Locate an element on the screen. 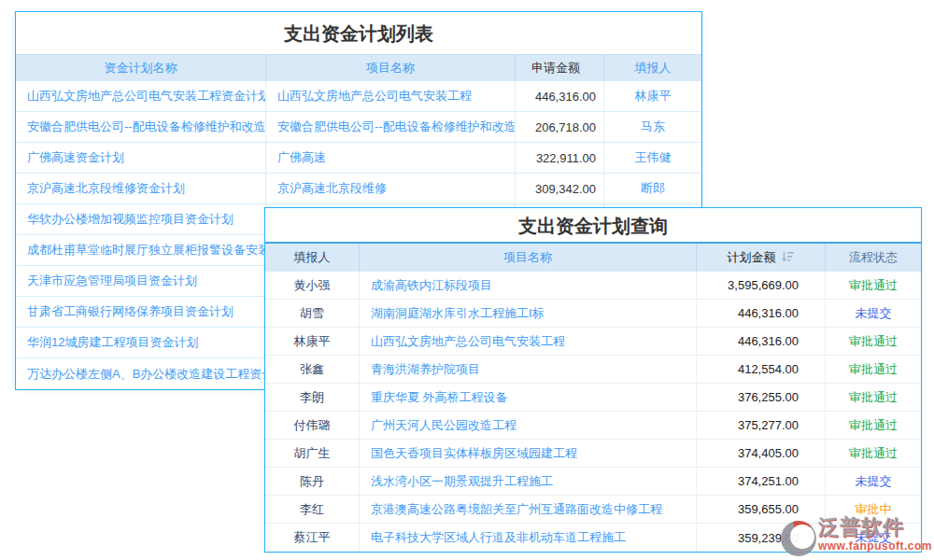  watermark-brand: 泛普软件 is located at coordinates (875, 527).